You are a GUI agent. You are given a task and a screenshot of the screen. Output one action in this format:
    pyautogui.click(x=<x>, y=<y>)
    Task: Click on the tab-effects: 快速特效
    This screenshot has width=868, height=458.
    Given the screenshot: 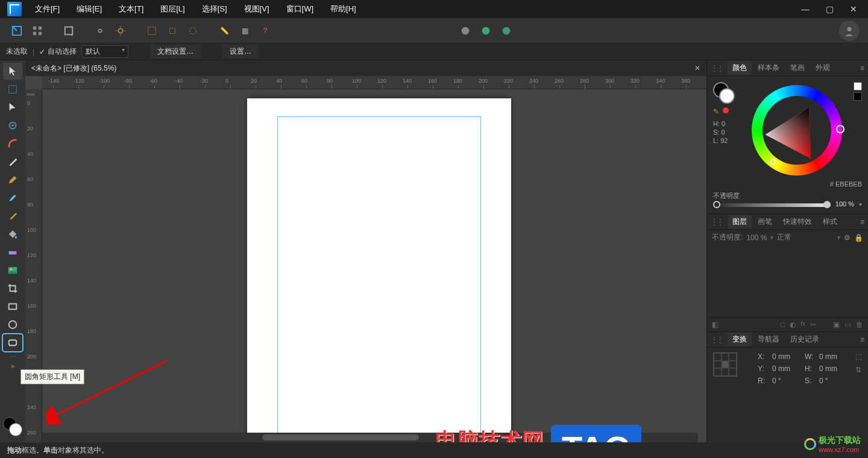 What is the action you would take?
    pyautogui.click(x=797, y=222)
    